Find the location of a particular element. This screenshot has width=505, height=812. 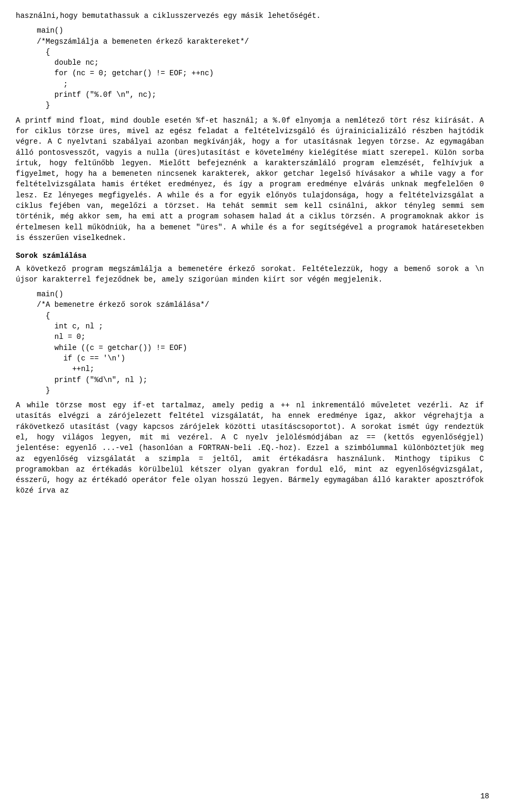

code-block-1: main() /*Megszámlálja a bemeneten érkező… is located at coordinates (260, 68).